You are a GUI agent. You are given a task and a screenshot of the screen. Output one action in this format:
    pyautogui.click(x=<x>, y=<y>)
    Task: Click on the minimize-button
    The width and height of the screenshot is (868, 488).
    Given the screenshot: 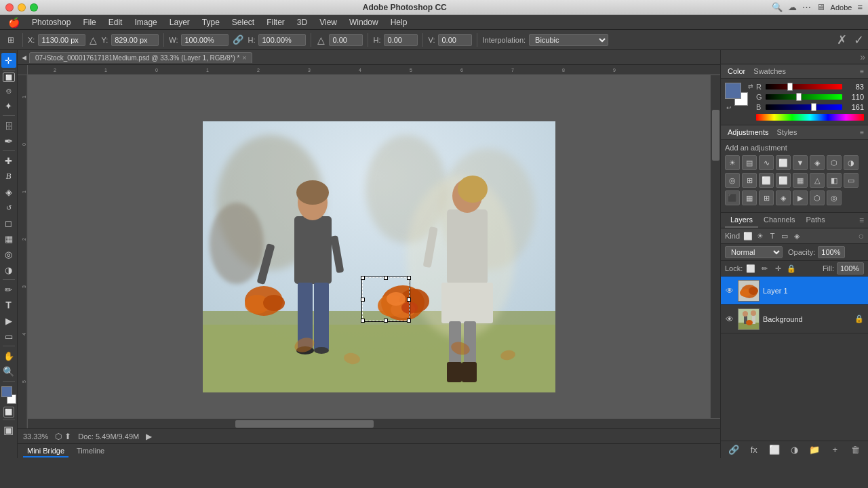 What is the action you would take?
    pyautogui.click(x=22, y=7)
    